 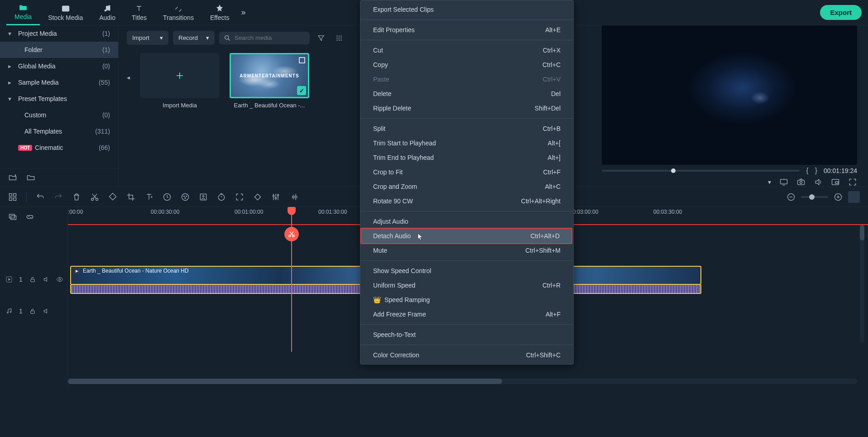 I want to click on zoom-in-icon, so click(x=838, y=197).